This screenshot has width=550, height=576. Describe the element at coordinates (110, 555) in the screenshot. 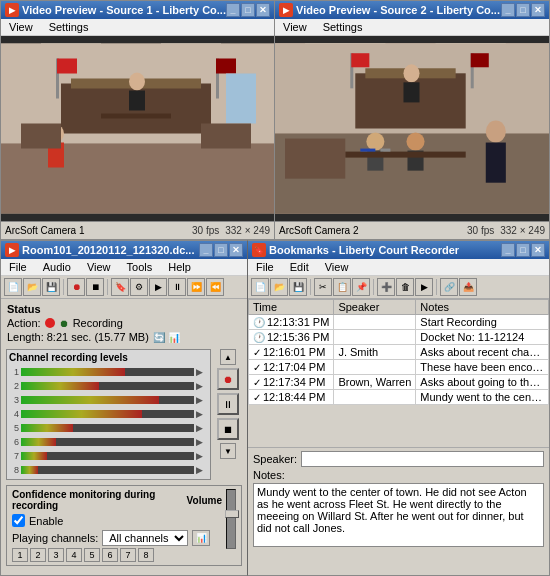

I see `ch-num-6: 6` at that location.